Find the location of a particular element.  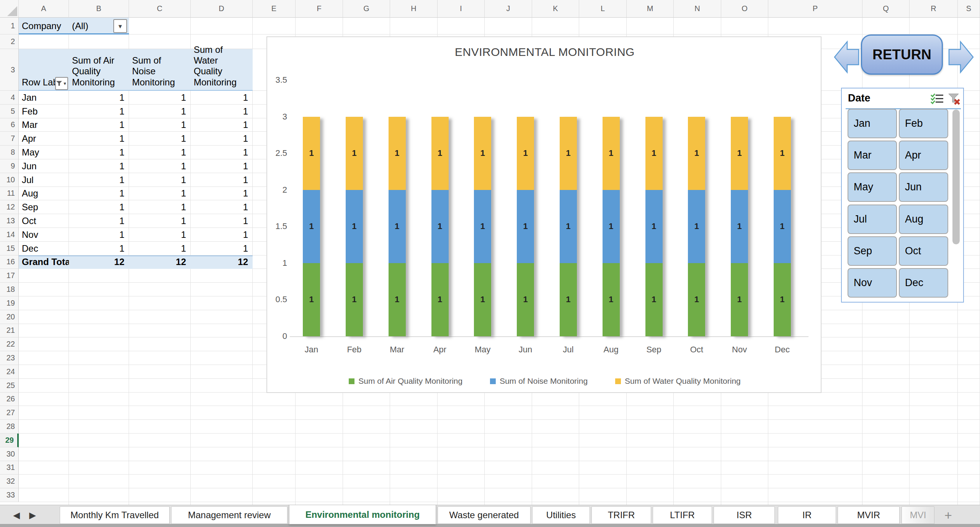

sheet-tab-utilities: Utilities is located at coordinates (561, 515).